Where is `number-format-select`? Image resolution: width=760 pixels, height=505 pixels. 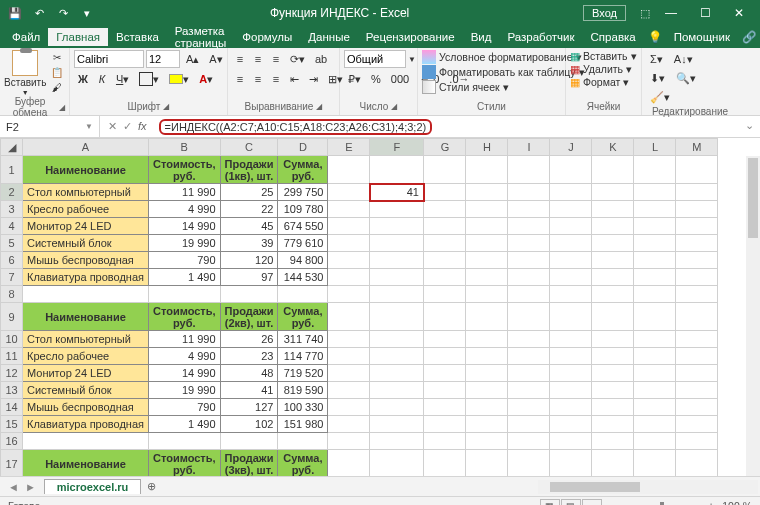 number-format-select is located at coordinates (375, 59).